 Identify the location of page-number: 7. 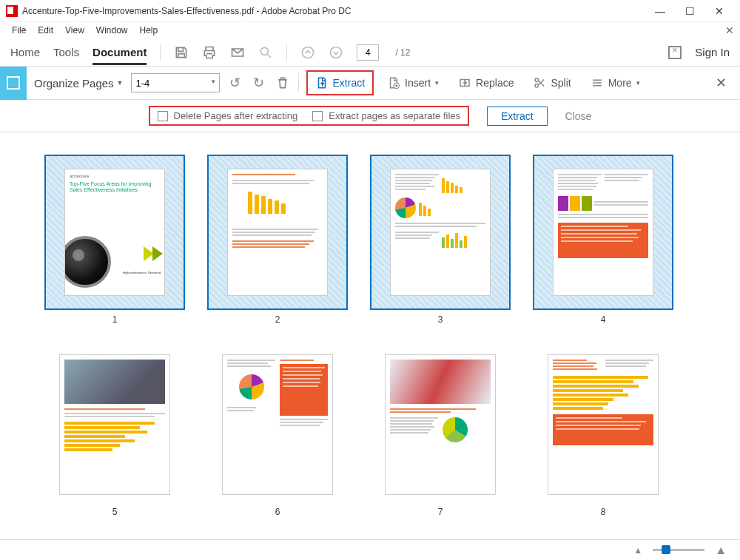
(441, 512).